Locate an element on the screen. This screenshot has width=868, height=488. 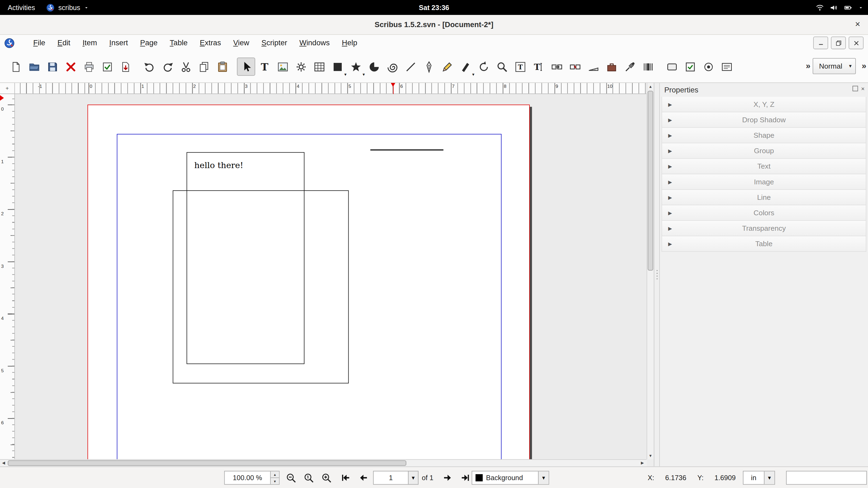
scroll-down-arrow: ▼ is located at coordinates (650, 456).